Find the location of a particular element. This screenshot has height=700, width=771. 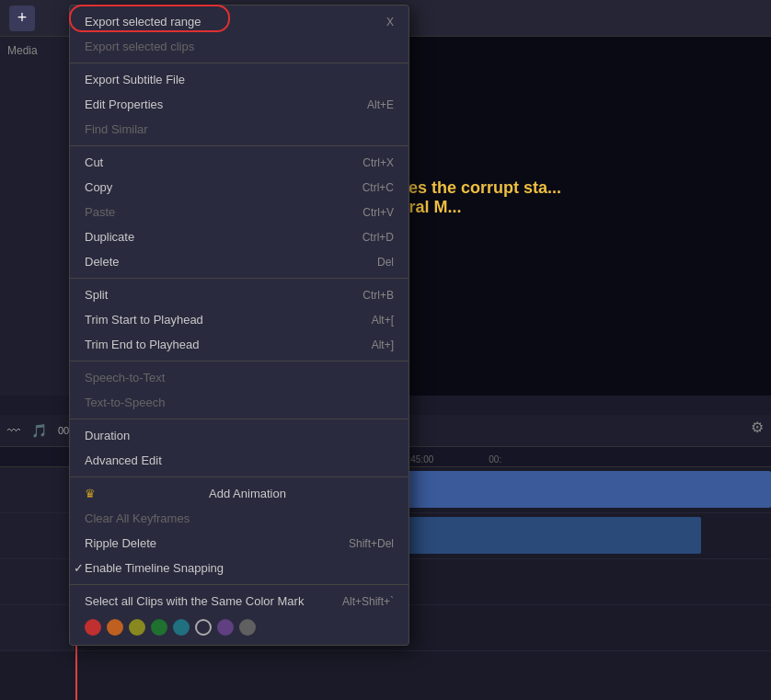

menu-item-label-export-range: Export selected range is located at coordinates (143, 22).